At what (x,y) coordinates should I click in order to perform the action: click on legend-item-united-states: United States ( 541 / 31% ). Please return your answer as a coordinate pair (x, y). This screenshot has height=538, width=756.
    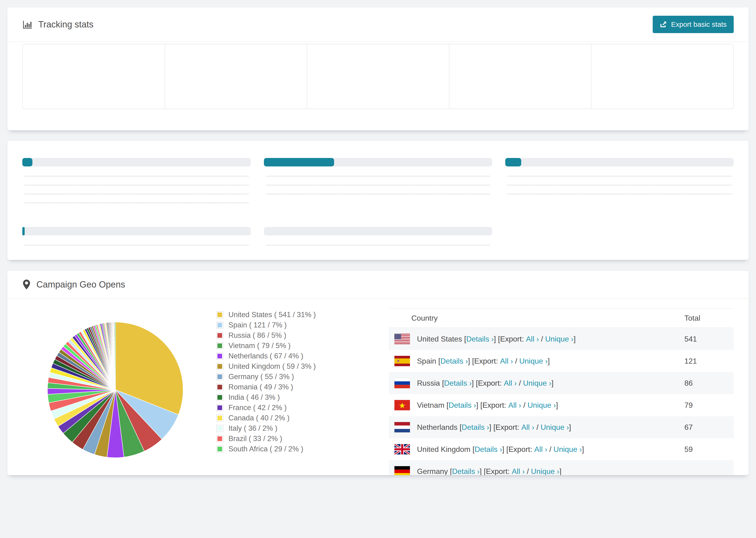
    Looking at the image, I should click on (273, 315).